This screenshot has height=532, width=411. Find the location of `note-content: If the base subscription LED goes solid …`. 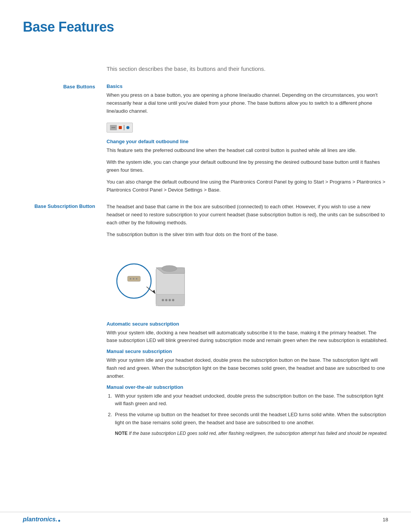

note-content: If the base subscription LED goes solid … is located at coordinates (258, 433).